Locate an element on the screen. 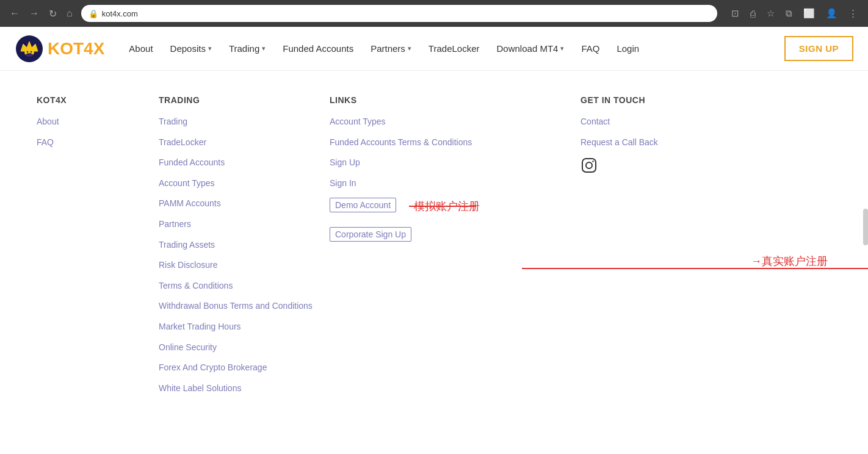  menu-icon: ⋮ is located at coordinates (853, 13).